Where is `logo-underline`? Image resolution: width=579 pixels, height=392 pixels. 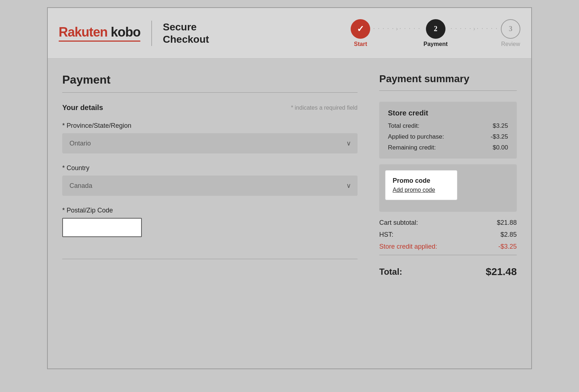
logo-underline is located at coordinates (100, 41).